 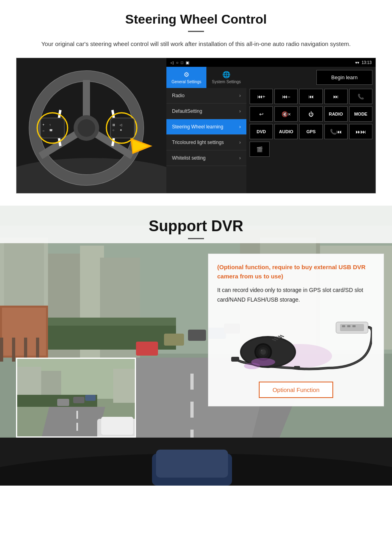 What do you see at coordinates (260, 149) in the screenshot?
I see `ctrl-camera: 🎬` at bounding box center [260, 149].